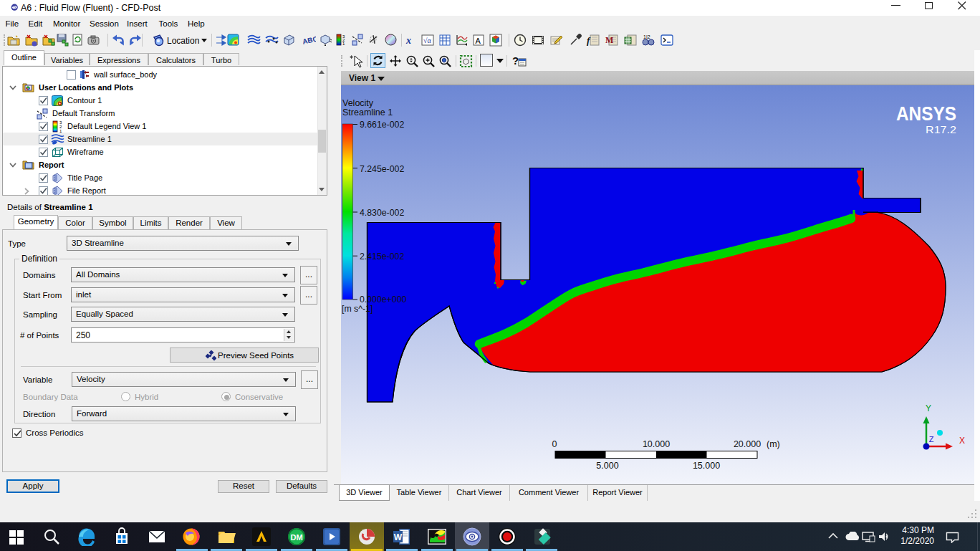 The image size is (980, 551). What do you see at coordinates (962, 441) in the screenshot?
I see `svg-text: X` at bounding box center [962, 441].